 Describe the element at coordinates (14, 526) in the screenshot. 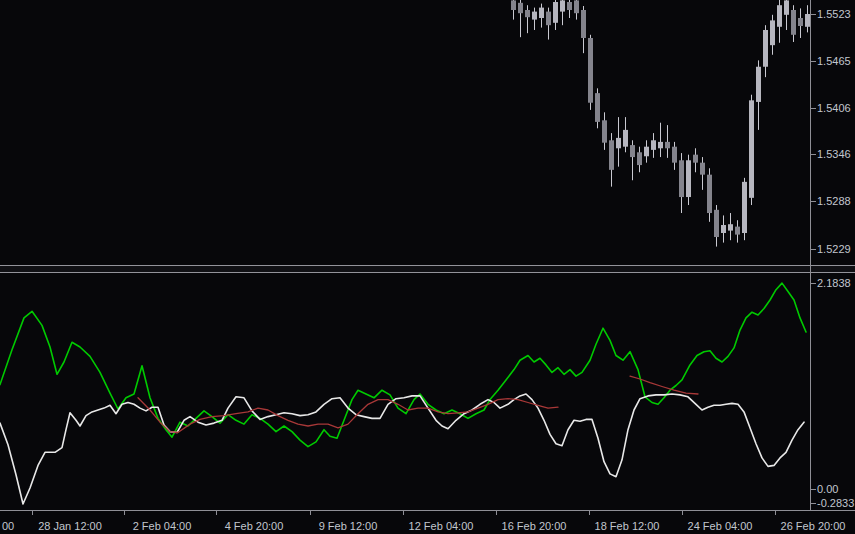

I see `time-axis-label-partial: 00` at that location.